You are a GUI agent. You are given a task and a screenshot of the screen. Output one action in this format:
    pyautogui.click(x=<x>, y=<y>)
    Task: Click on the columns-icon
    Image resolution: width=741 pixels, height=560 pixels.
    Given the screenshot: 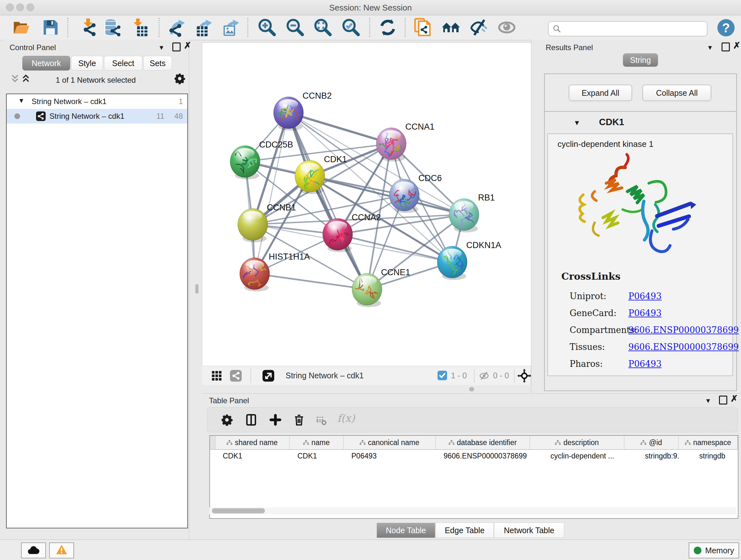 What is the action you would take?
    pyautogui.click(x=251, y=420)
    